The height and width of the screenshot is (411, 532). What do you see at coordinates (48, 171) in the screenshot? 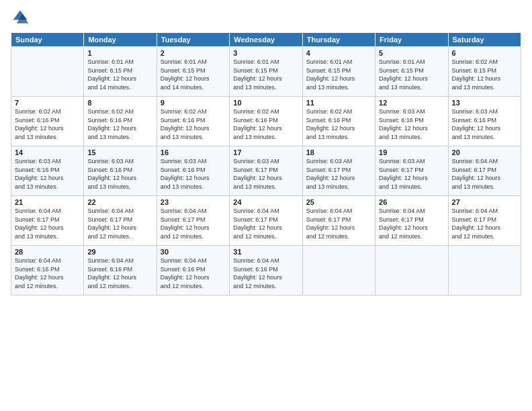
I see `day-cell: 14Sunrise: 6:03 AM Sunset: 6:16 PM Dayli…` at bounding box center [48, 171].